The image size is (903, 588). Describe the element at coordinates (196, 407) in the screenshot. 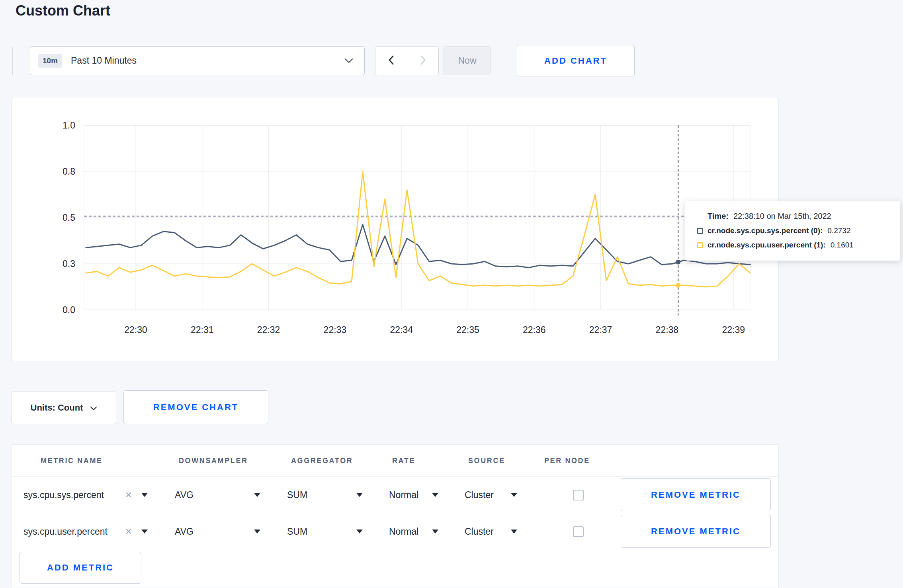

I see `remove-chart-button: REMOVE CHART` at that location.